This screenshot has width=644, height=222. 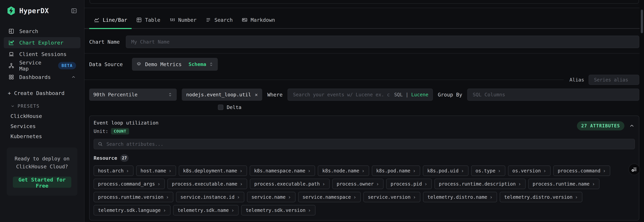 I want to click on sidebar-item-dashboards: Dashboards, so click(x=42, y=77).